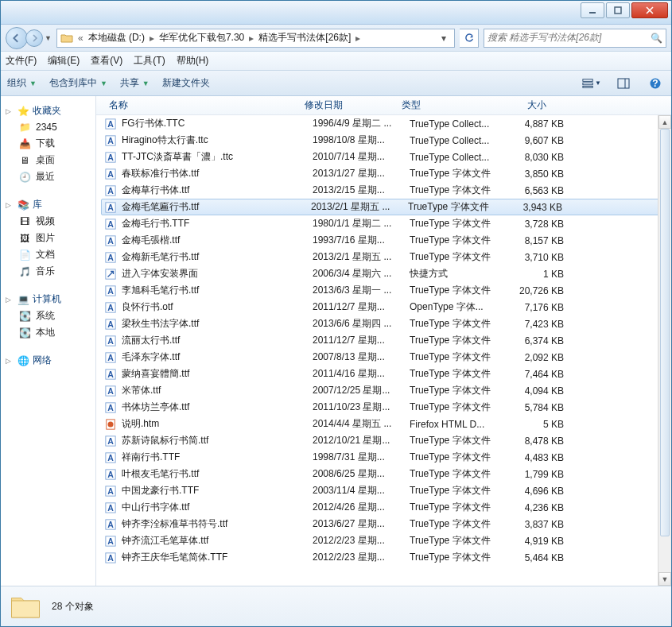 The height and width of the screenshot is (627, 672). Describe the element at coordinates (383, 524) in the screenshot. I see `file-row: A钟齐李洤标准草书符号.ttf2013/6/27 星期...TrueType 字…` at that location.